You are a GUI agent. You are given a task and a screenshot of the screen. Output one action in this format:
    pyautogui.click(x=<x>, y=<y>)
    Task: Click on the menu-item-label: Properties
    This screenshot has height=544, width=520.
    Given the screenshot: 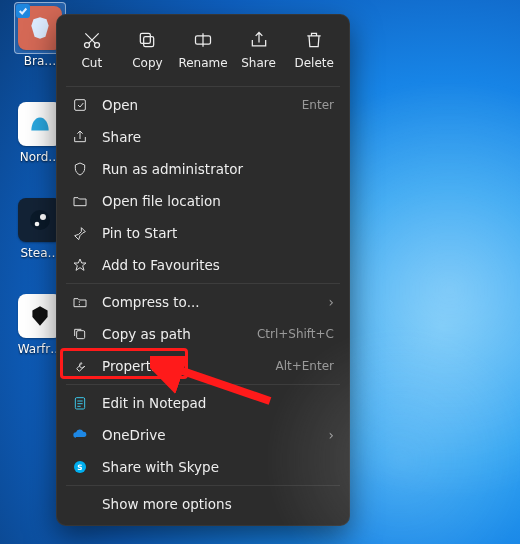 What is the action you would take?
    pyautogui.click(x=182, y=366)
    